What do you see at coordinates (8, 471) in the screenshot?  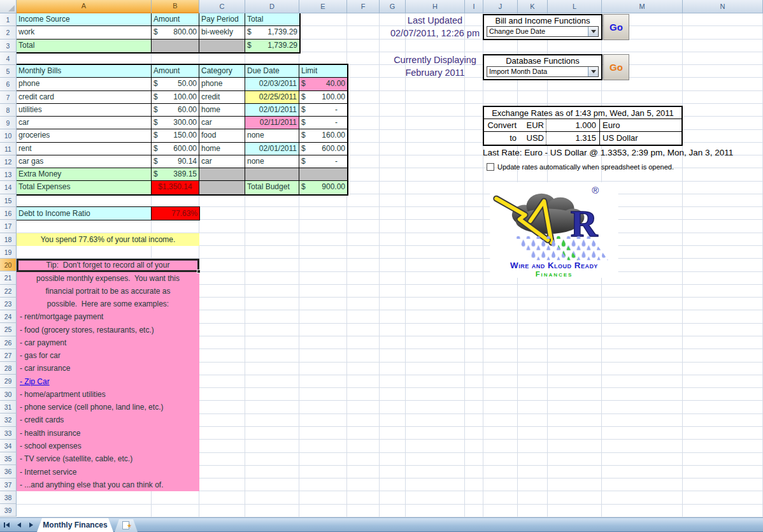 I see `row-header-36: 36` at bounding box center [8, 471].